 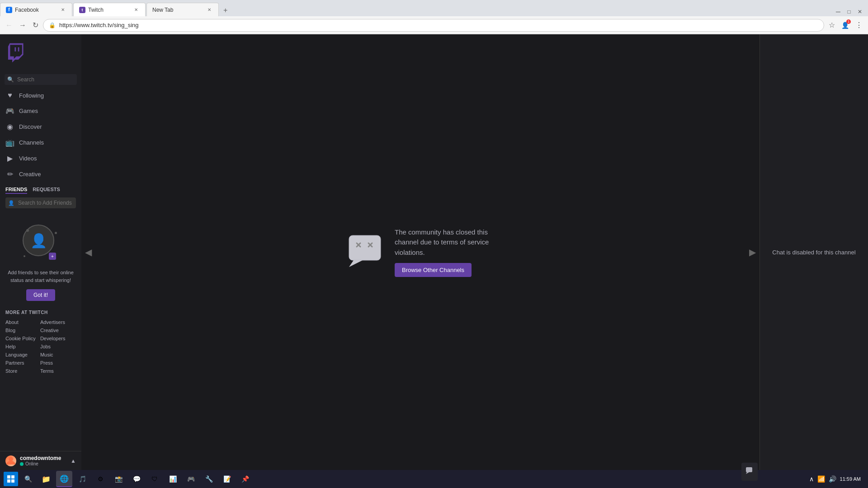 I want to click on toolbar-icons: ☆ 👤 1 ⋮, so click(x=845, y=25).